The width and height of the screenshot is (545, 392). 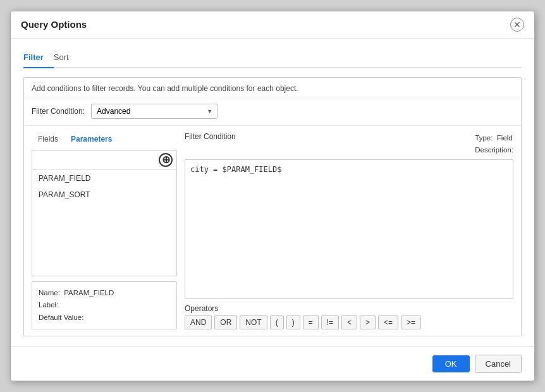 I want to click on op-close-paren: ), so click(x=293, y=322).